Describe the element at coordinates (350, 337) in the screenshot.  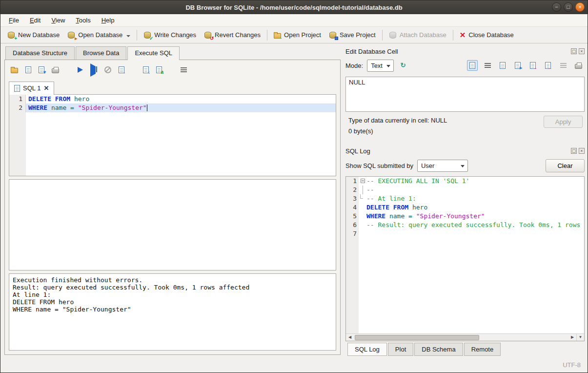
I see `scroll-left-icon: ◀` at that location.